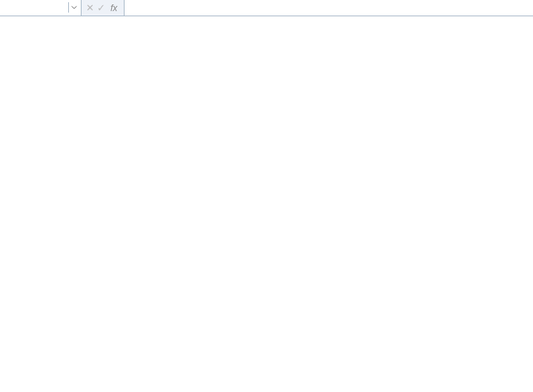 The height and width of the screenshot is (392, 533). What do you see at coordinates (90, 7) in the screenshot?
I see `fx-cancel-icon: ✕` at bounding box center [90, 7].